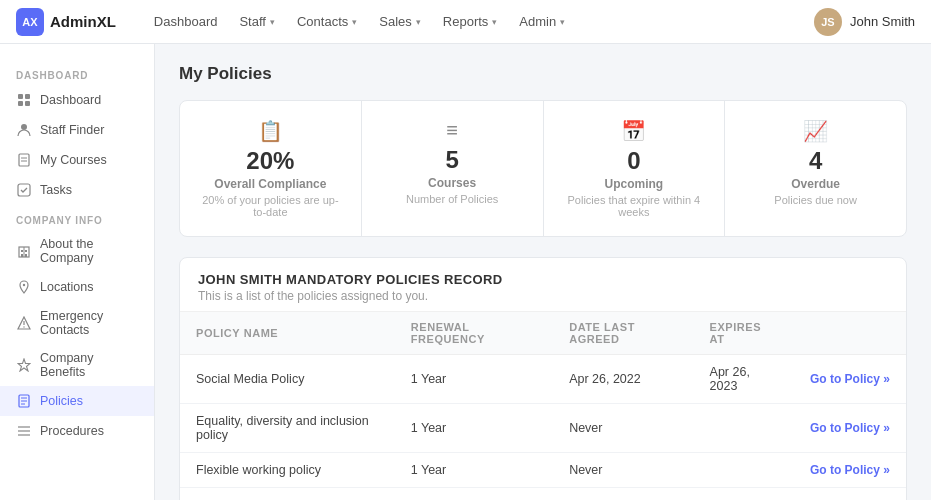  I want to click on nav-sales: Sales▾, so click(400, 22).